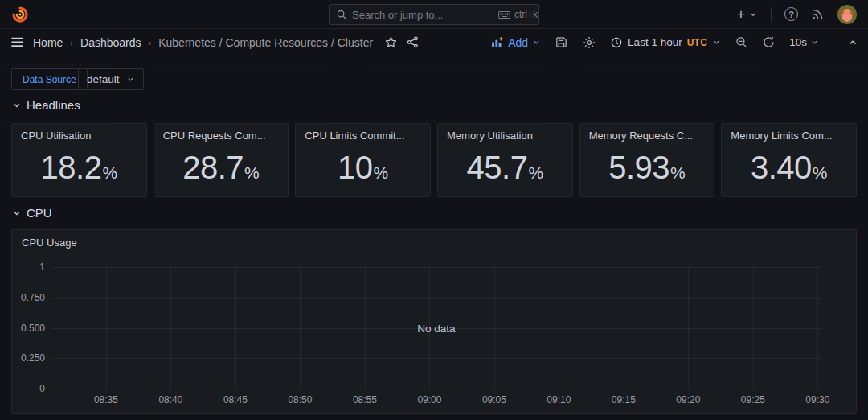  I want to click on y-axis-tick-label: 0.500, so click(33, 328).